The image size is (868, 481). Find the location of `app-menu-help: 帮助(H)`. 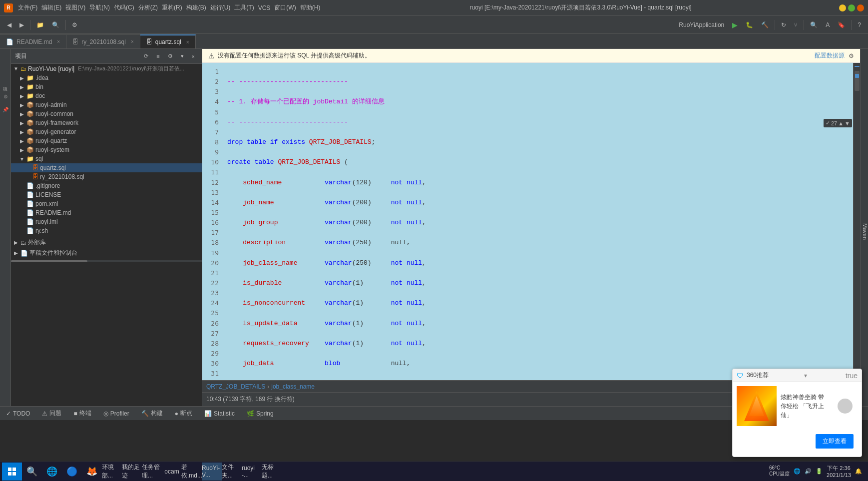

app-menu-help: 帮助(H) is located at coordinates (311, 8).